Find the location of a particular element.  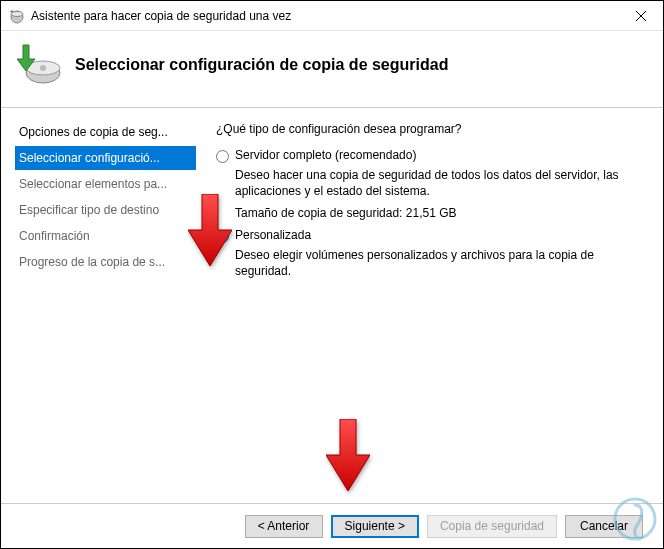

backup-wizard-icon is located at coordinates (39, 65).